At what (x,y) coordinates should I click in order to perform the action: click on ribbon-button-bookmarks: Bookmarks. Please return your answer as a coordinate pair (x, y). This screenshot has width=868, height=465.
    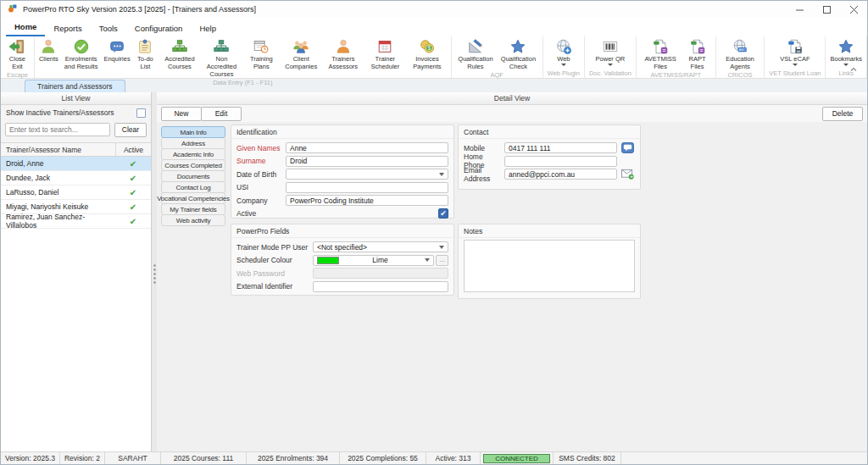
    Looking at the image, I should click on (846, 53).